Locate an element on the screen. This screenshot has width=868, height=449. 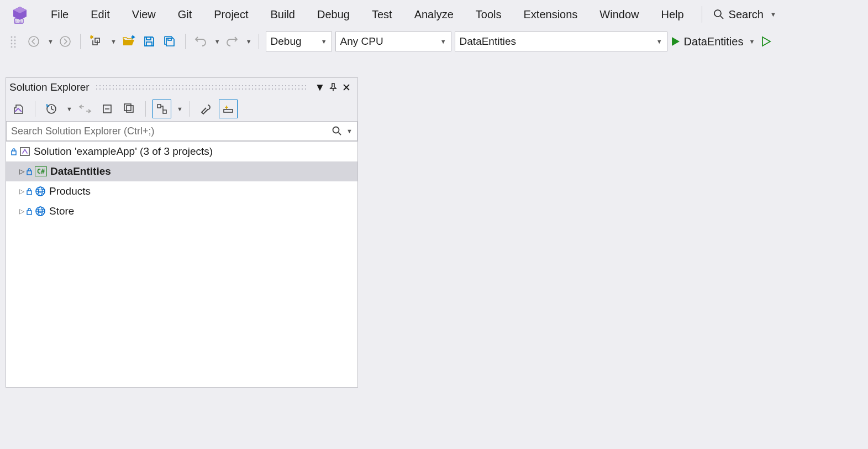
tree-node-label: DataEntities is located at coordinates (81, 171).